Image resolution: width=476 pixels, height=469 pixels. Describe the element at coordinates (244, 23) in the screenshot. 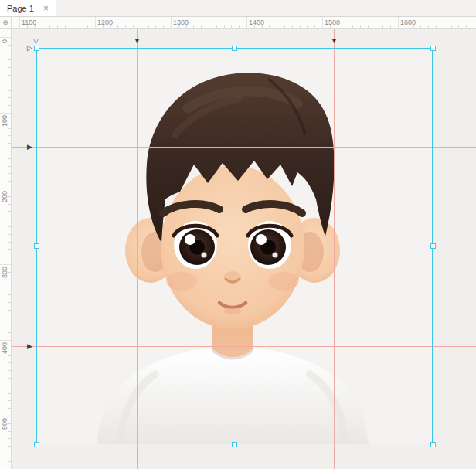

I see `horizontal-ruler: 110012001300140015001600` at that location.